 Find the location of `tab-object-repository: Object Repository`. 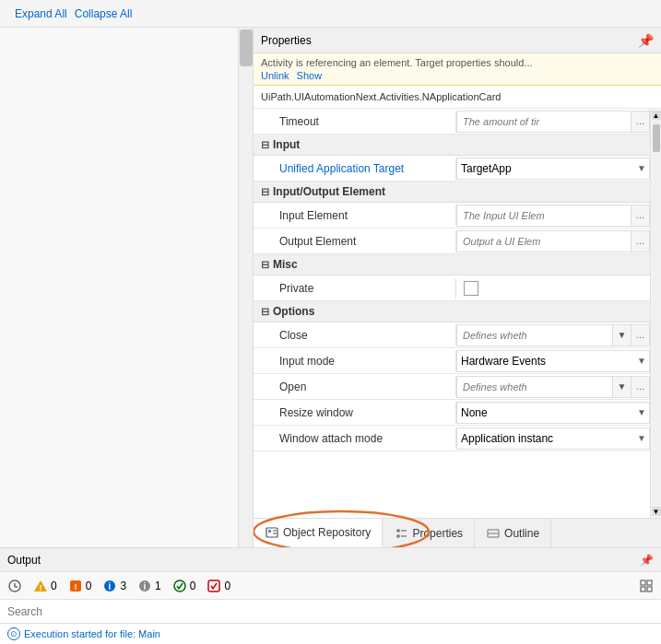

tab-object-repository: Object Repository is located at coordinates (318, 533).